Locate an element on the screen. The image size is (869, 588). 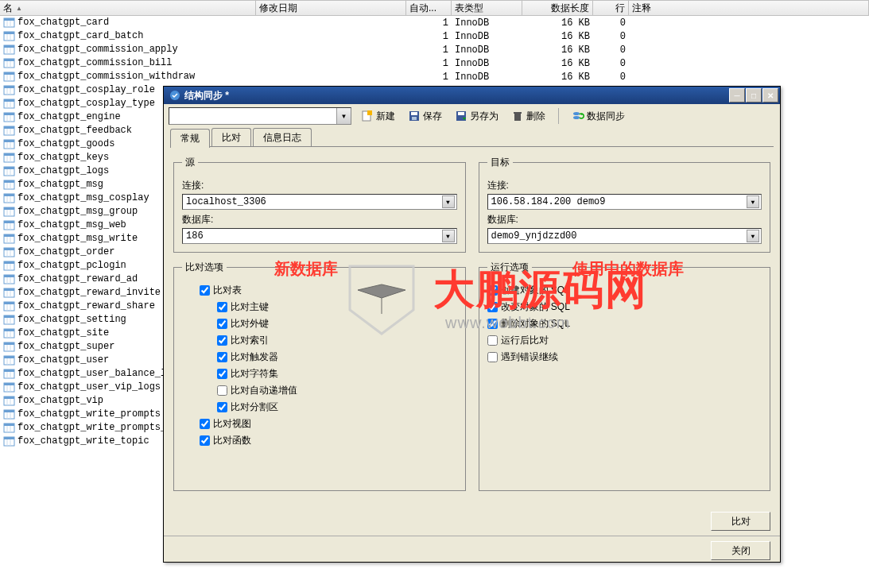
source-conn-label: 连接: is located at coordinates (320, 186).